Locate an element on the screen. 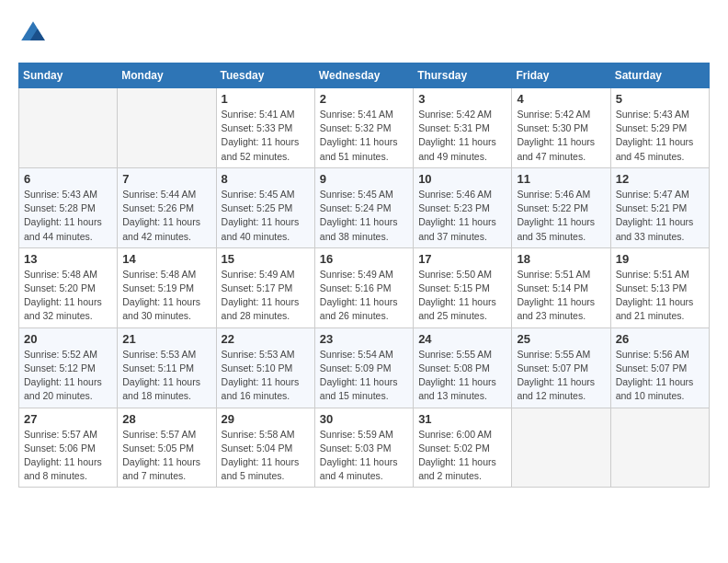 Image resolution: width=728 pixels, height=563 pixels. day-info: Sunrise: 5:57 AMSunset: 5:06 PMDaylight:… is located at coordinates (68, 456).